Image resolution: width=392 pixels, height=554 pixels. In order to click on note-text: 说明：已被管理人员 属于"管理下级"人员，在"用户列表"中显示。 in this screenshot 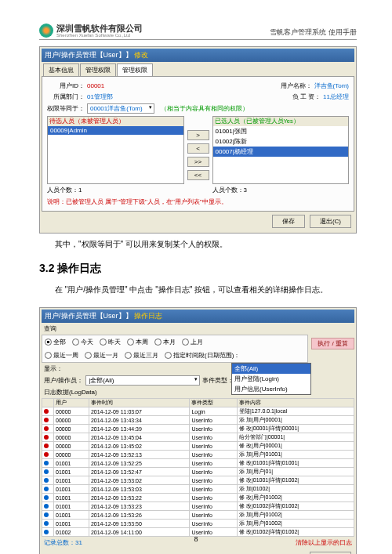, I will do `click(198, 202)`.